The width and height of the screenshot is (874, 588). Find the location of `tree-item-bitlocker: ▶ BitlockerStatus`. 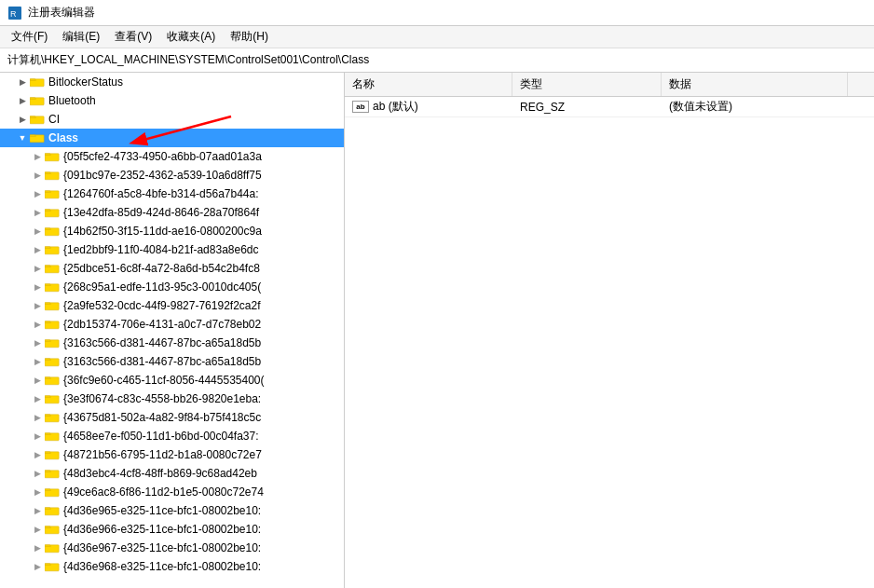

tree-item-bitlocker: ▶ BitlockerStatus is located at coordinates (171, 82).